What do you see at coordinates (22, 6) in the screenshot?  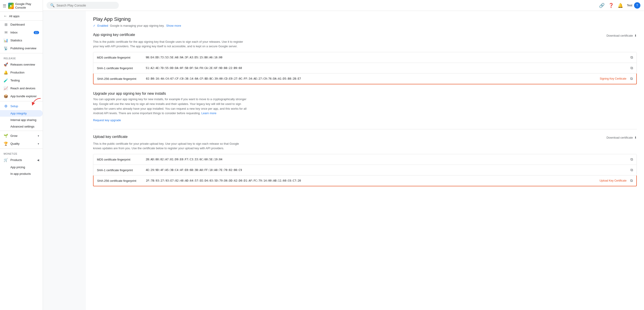 I see `sidebar-header: ☰ ▶ Google Play Console` at bounding box center [22, 6].